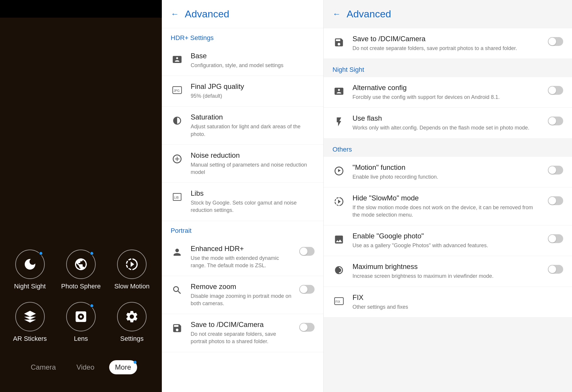  What do you see at coordinates (458, 302) in the screenshot?
I see `fix-text: FIX Other settings and fixes` at bounding box center [458, 302].